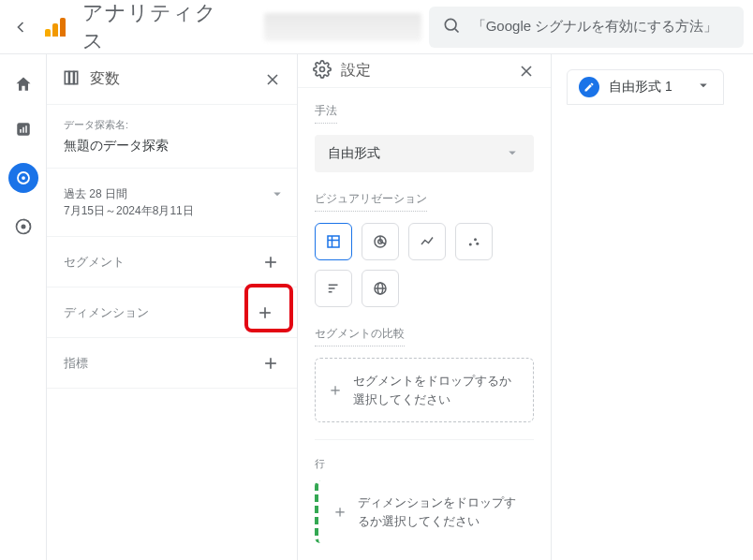 The image size is (753, 560). What do you see at coordinates (23, 227) in the screenshot?
I see `advertising-icon` at bounding box center [23, 227].